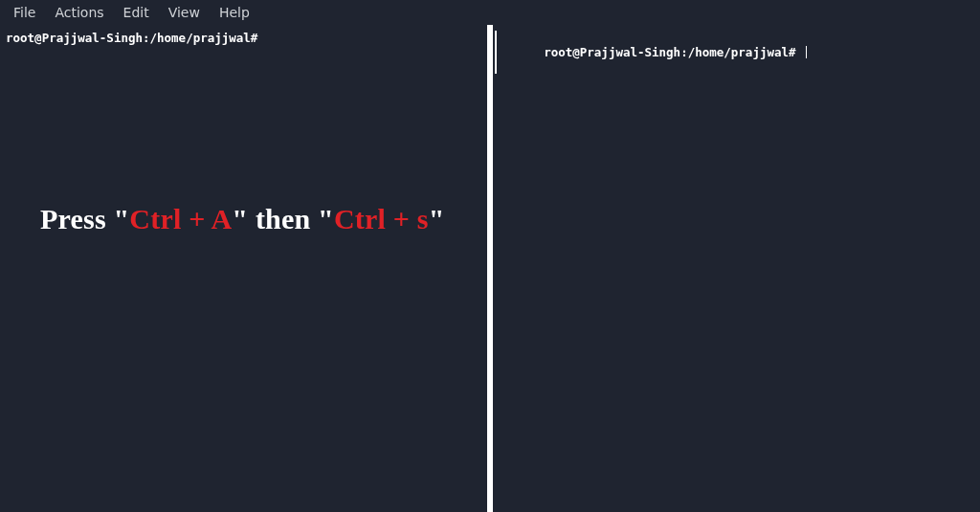 This screenshot has height=512, width=980. What do you see at coordinates (234, 12) in the screenshot?
I see `menu-help: Help` at bounding box center [234, 12].